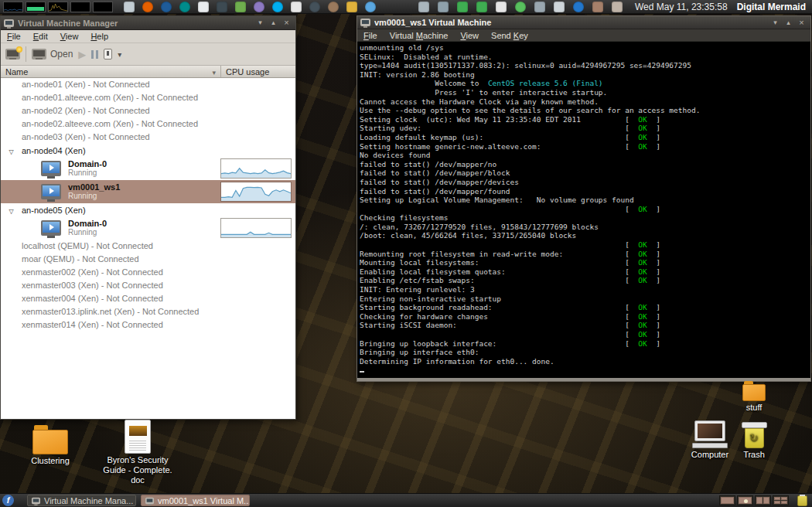 The image size is (812, 507). What do you see at coordinates (443, 7) in the screenshot?
I see `sound-recorder-icon` at bounding box center [443, 7].